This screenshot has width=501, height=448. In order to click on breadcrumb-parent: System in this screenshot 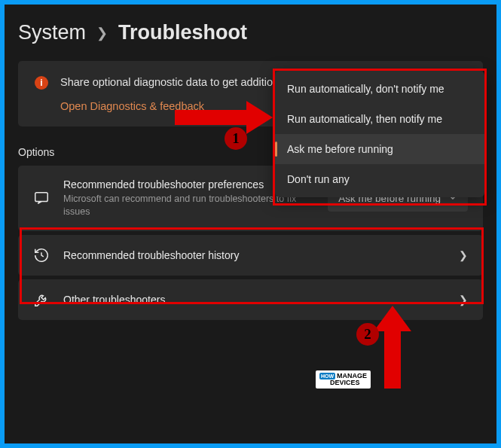, I will do `click(52, 33)`.